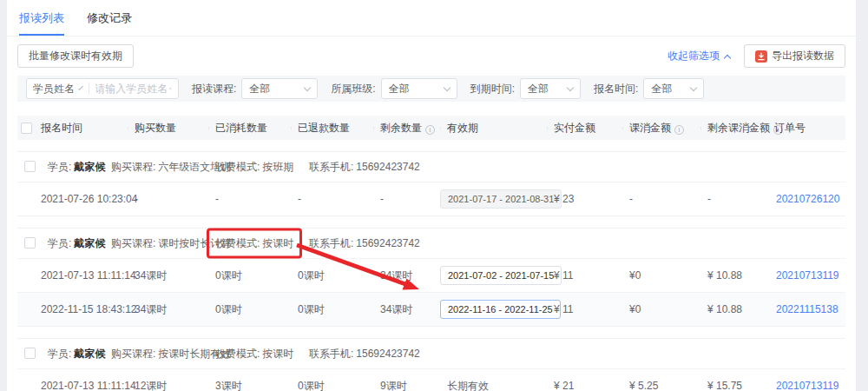 The height and width of the screenshot is (391, 868). Describe the element at coordinates (501, 199) in the screenshot. I see `validity-date-box: 2021-07-17 - 2021-08-31` at that location.